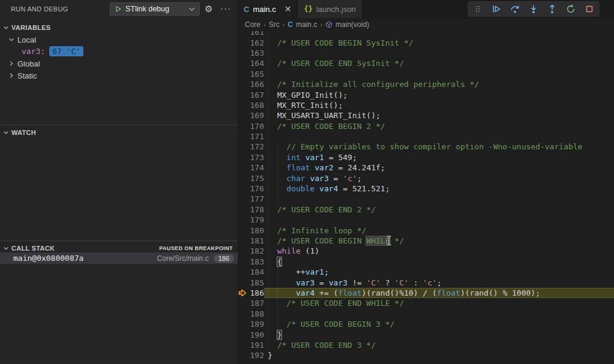 Image resolution: width=614 pixels, height=364 pixels. I want to click on line-number: 184, so click(256, 272).